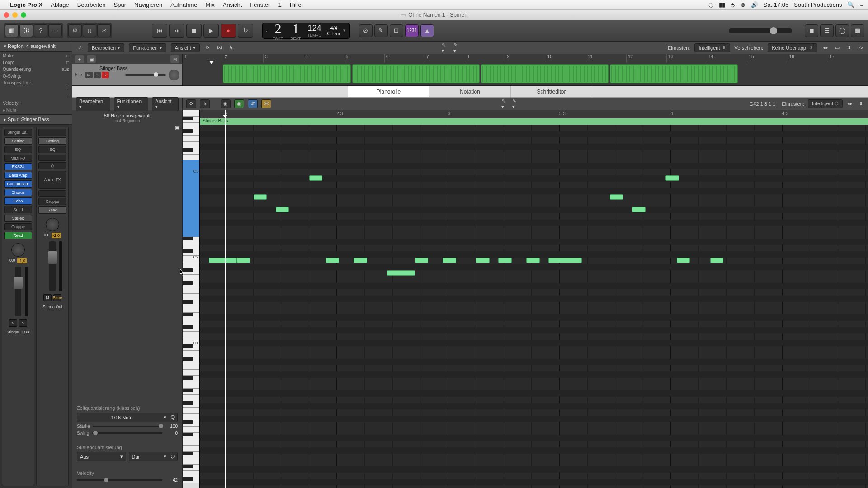  What do you see at coordinates (191, 299) in the screenshot?
I see `piano-keyboard: C3C2C1` at bounding box center [191, 299].